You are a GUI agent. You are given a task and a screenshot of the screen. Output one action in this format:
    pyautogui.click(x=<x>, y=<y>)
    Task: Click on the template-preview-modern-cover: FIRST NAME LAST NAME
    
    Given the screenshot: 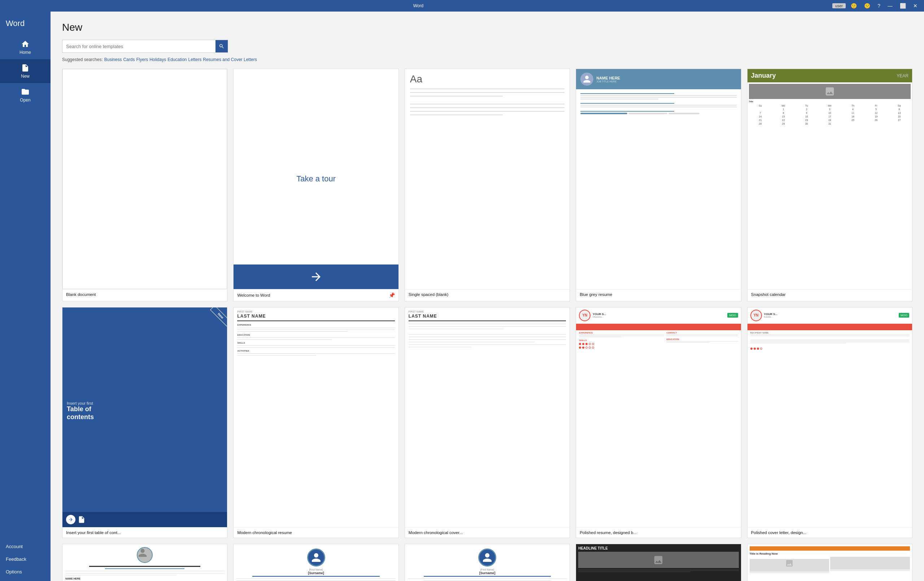 What is the action you would take?
    pyautogui.click(x=487, y=418)
    